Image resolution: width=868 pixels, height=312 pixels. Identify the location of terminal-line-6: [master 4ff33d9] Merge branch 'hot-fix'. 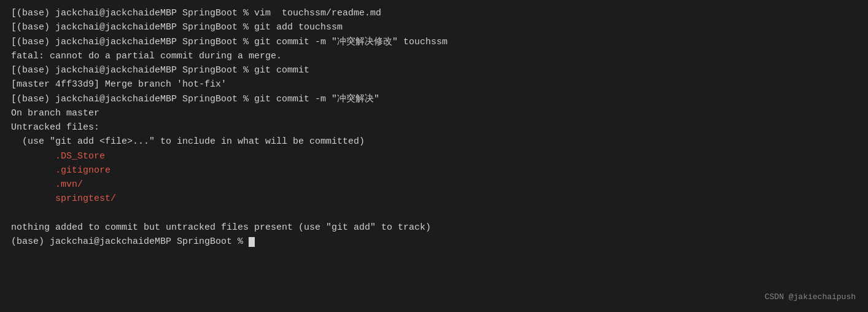
(434, 85).